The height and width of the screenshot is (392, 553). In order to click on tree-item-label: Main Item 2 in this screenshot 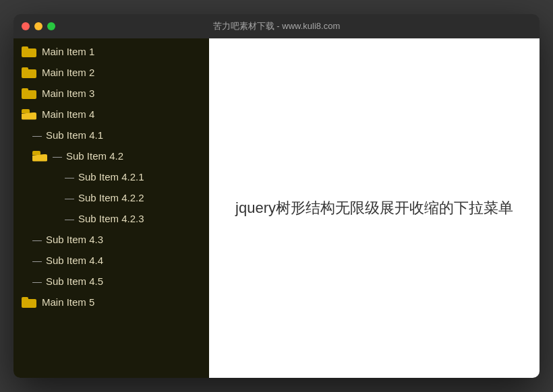, I will do `click(68, 73)`.